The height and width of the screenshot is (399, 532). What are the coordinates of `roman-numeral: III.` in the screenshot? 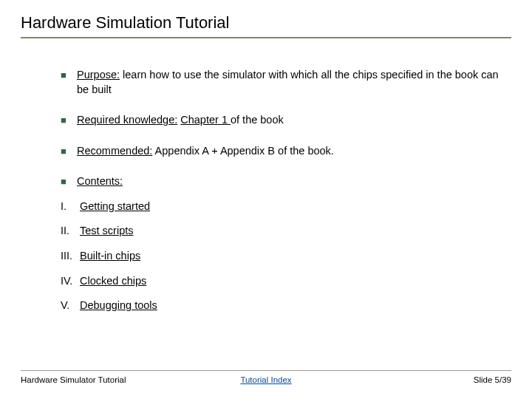 It's located at (70, 256).